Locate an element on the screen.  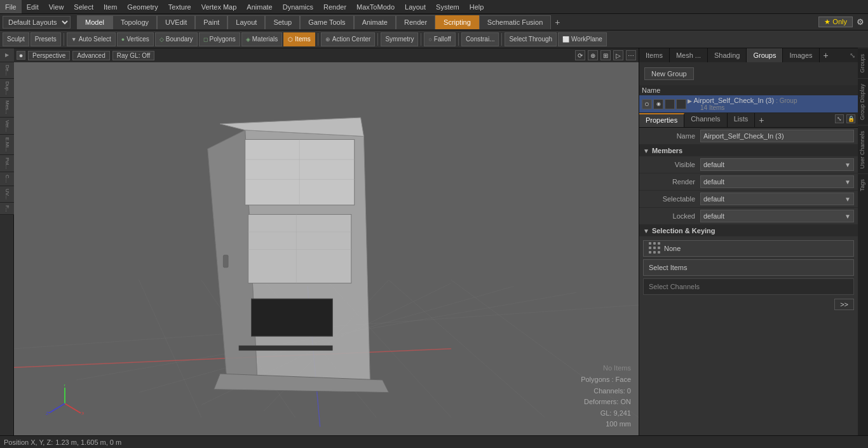
icon-btn1 is located at coordinates (670, 104).